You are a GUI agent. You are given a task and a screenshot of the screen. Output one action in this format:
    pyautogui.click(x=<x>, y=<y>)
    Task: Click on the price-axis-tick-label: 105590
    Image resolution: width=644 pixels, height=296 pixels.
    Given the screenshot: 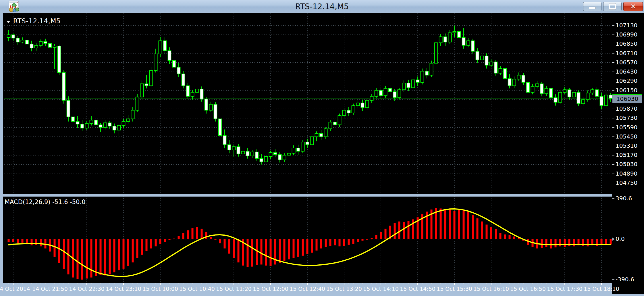 What is the action you would take?
    pyautogui.click(x=626, y=127)
    